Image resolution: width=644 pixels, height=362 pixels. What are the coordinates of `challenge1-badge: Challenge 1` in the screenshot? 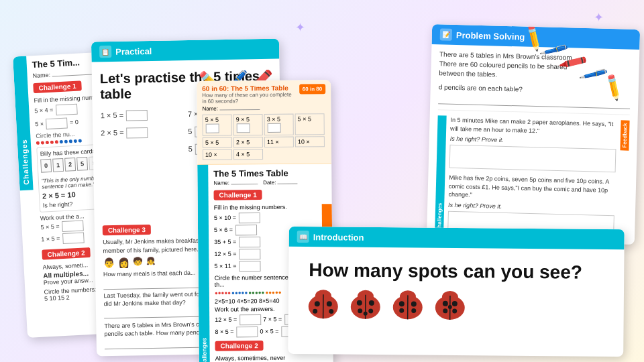 It's located at (58, 87).